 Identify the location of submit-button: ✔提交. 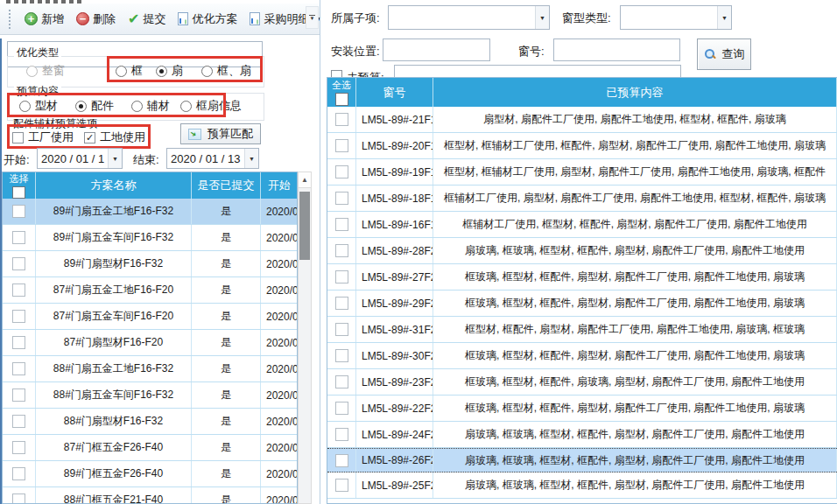
(147, 19).